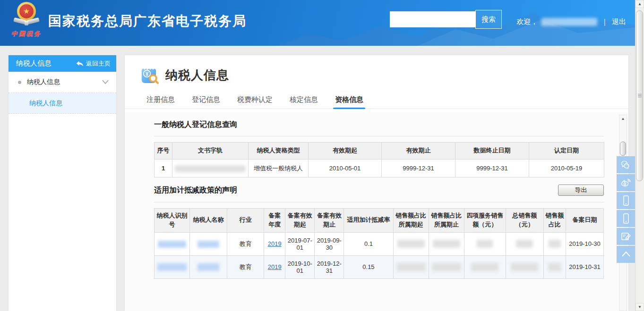 The width and height of the screenshot is (644, 311). What do you see at coordinates (581, 190) in the screenshot?
I see `export-button: 导出` at bounding box center [581, 190].